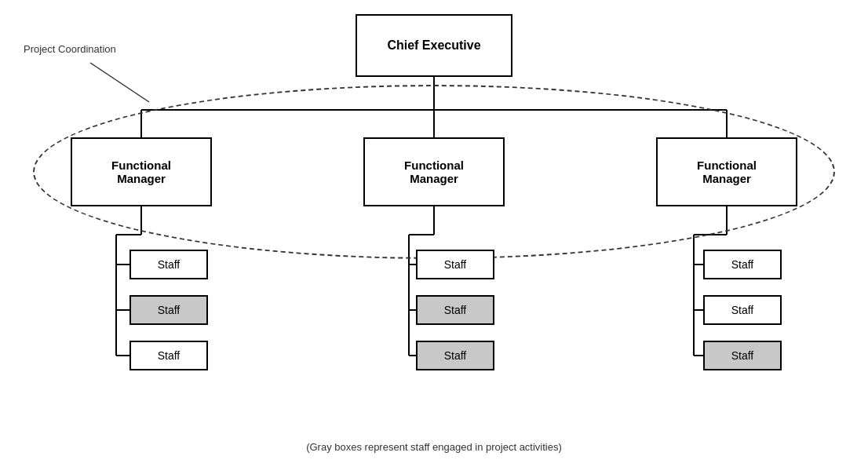 This screenshot has width=868, height=467. What do you see at coordinates (742, 310) in the screenshot?
I see `staff-right-2: Staff` at bounding box center [742, 310].